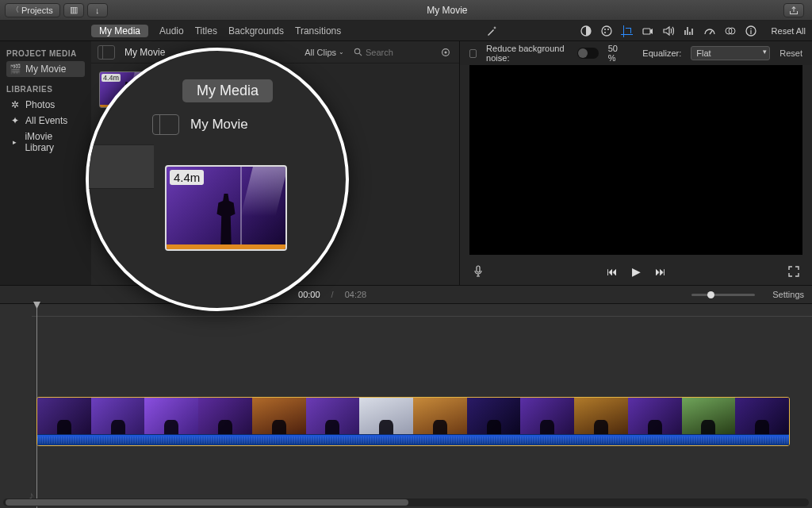 The width and height of the screenshot is (812, 508). I want to click on lens-tab-my-media: My Media, so click(228, 90).